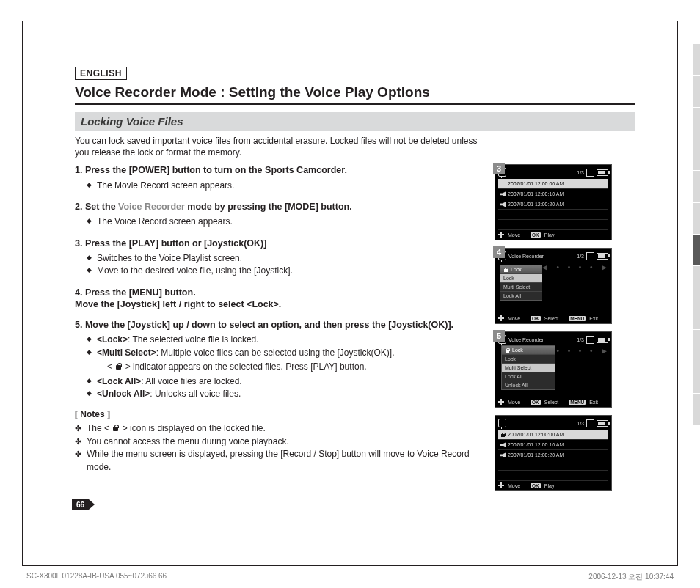 This screenshot has width=700, height=588. Describe the element at coordinates (631, 577) in the screenshot. I see `footer-timestamp: 2006-12-13 오전 10:37:44` at that location.